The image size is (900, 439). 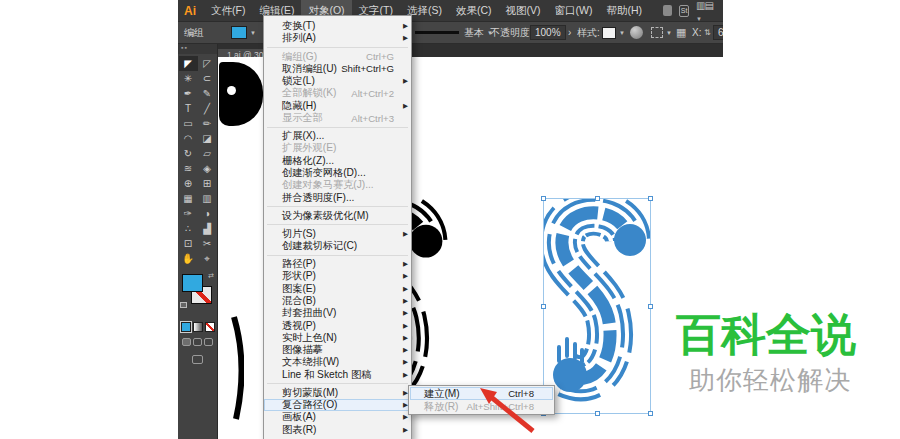 I want to click on opacity-input: 100%, so click(x=548, y=32).